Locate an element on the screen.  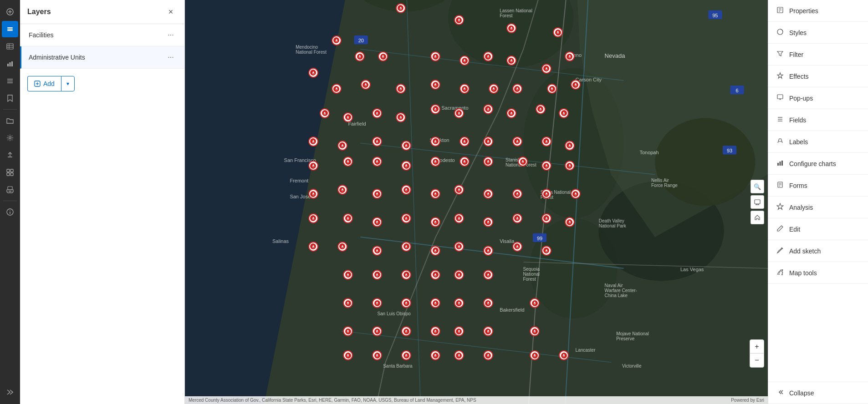
styles-label: Styles is located at coordinates (825, 33).